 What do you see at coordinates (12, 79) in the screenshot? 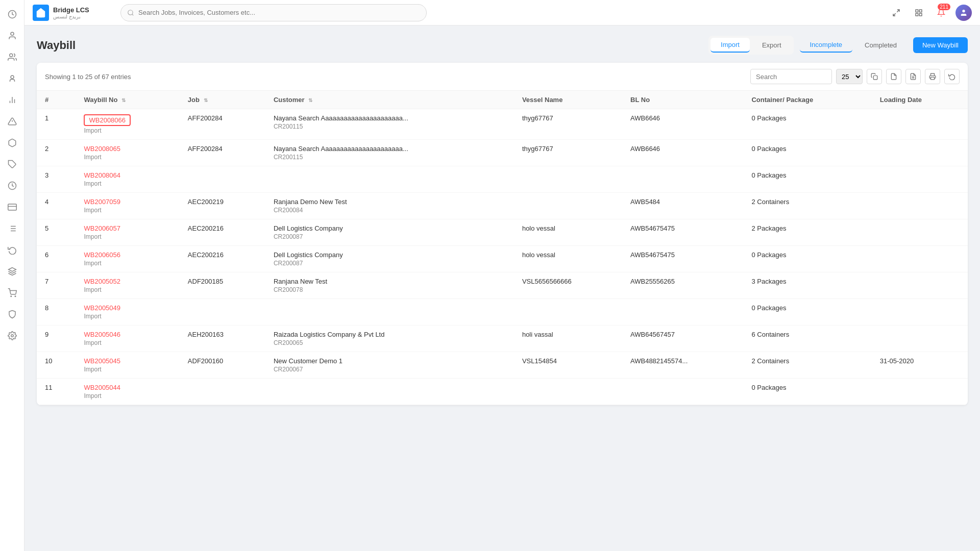
I see `sidebar-item-person` at bounding box center [12, 79].